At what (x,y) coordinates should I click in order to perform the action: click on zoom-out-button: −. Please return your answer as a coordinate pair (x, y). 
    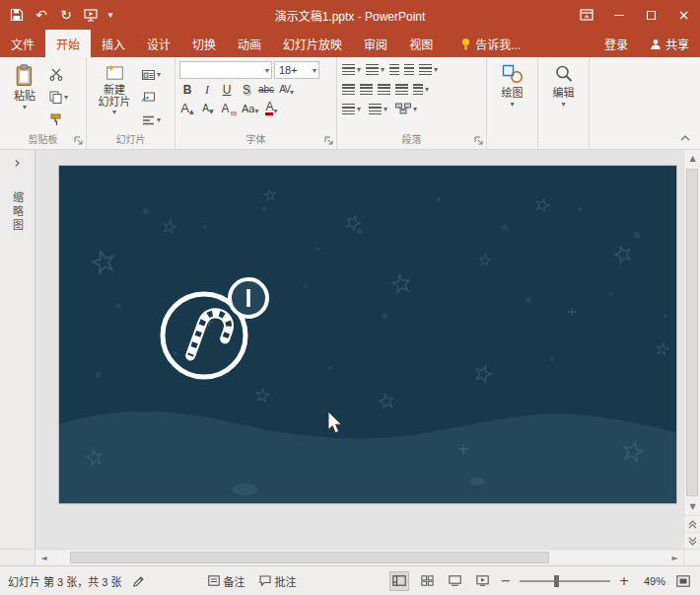
    Looking at the image, I should click on (506, 580).